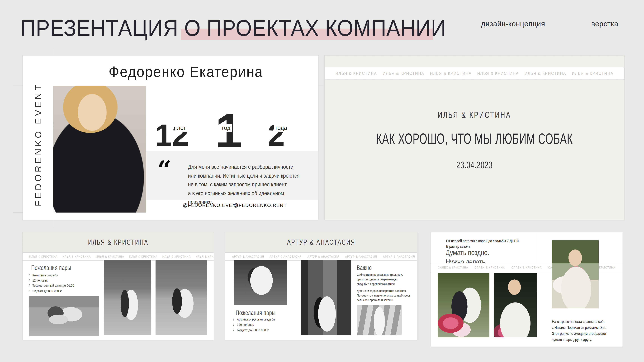  Describe the element at coordinates (100, 149) in the screenshot. I see `portrait-photo` at that location.